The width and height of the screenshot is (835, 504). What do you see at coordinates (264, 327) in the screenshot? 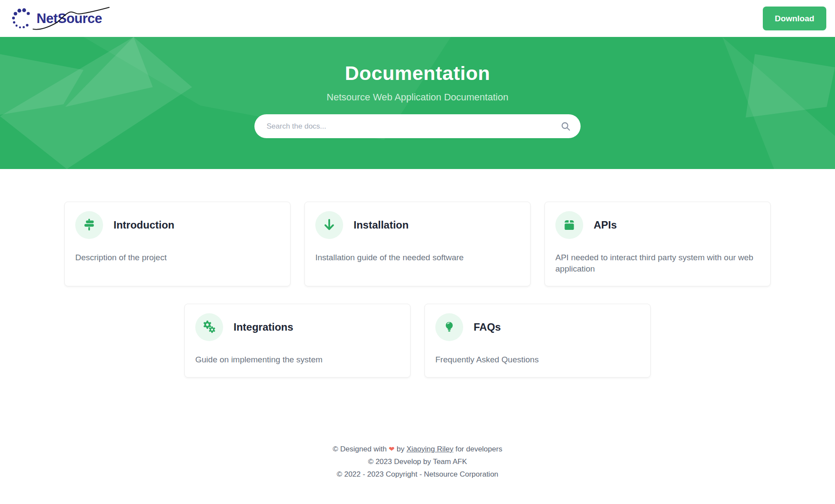
I see `card-title: Integrations` at bounding box center [264, 327].